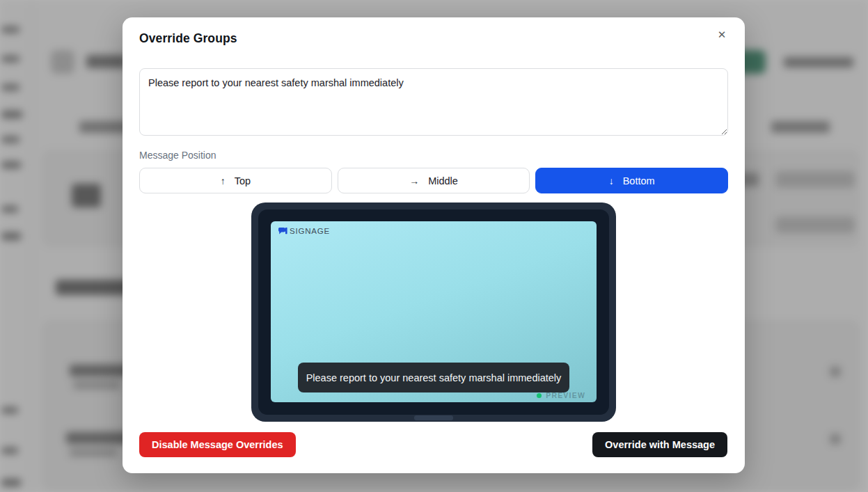 The width and height of the screenshot is (868, 492). Describe the element at coordinates (434, 418) in the screenshot. I see `tv-stand` at that location.